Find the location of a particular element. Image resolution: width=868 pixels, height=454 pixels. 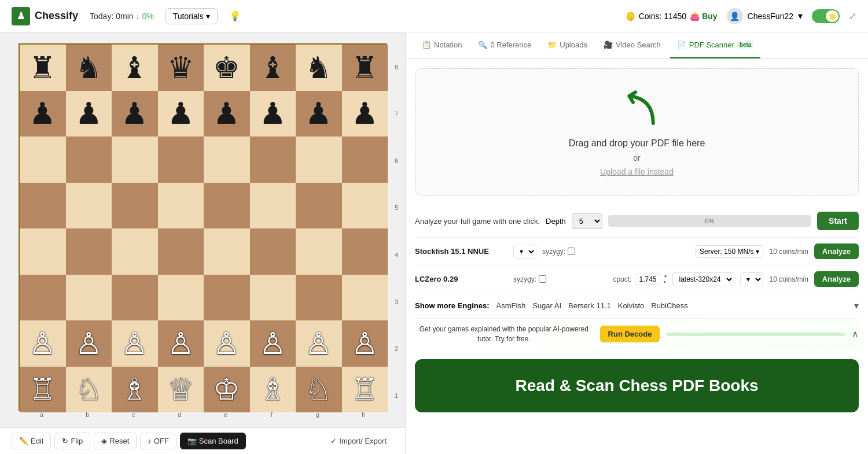

square-g5 is located at coordinates (319, 206).